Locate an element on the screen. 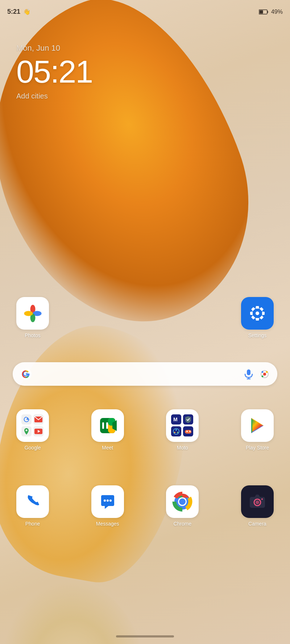  camera-icon is located at coordinates (257, 502).